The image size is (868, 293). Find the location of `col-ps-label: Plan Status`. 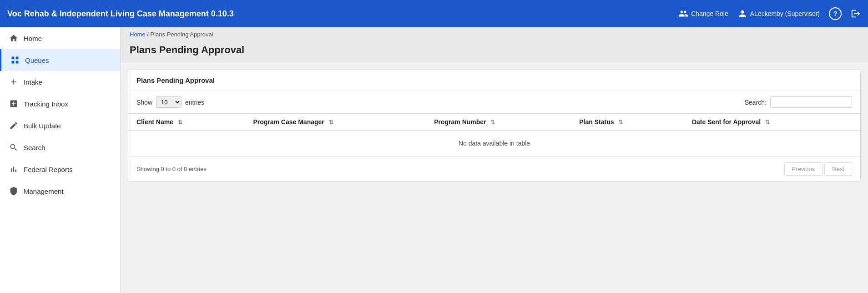

col-ps-label: Plan Status is located at coordinates (596, 122).